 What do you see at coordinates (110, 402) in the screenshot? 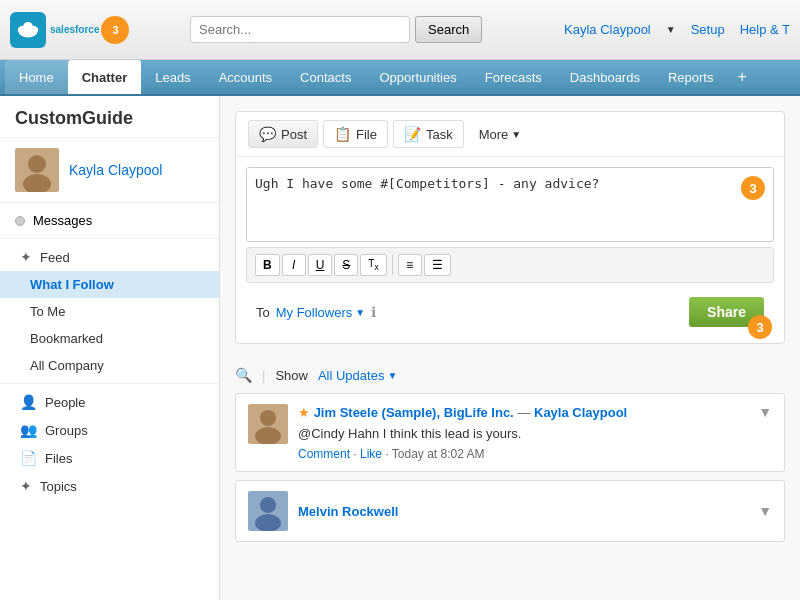
I see `sidebar-item-people: 👤 People` at bounding box center [110, 402].